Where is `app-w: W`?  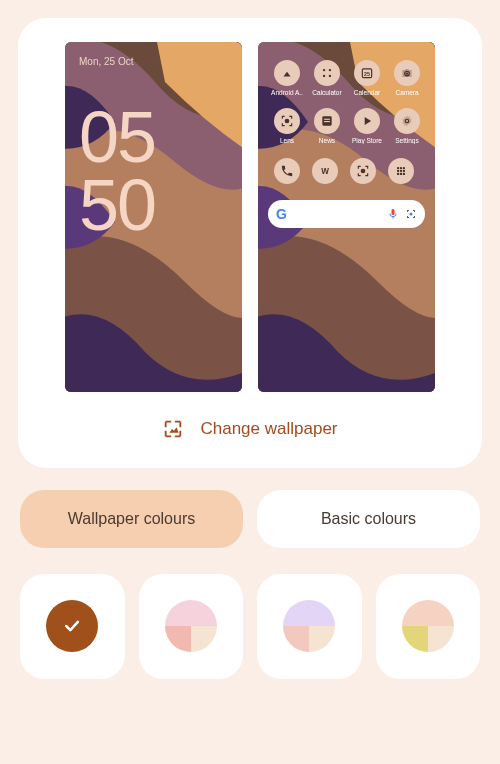
app-w: W is located at coordinates (325, 171).